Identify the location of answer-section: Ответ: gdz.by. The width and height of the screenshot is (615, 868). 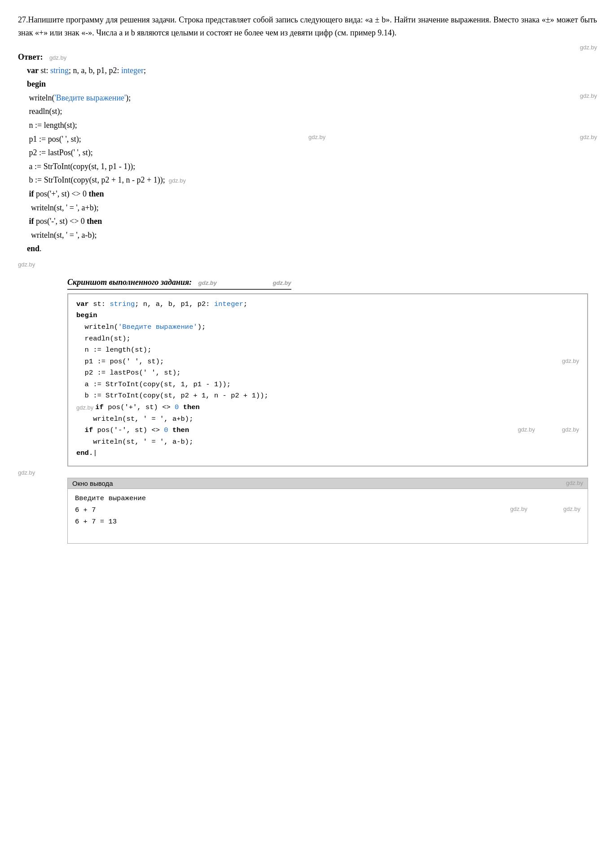
(308, 57).